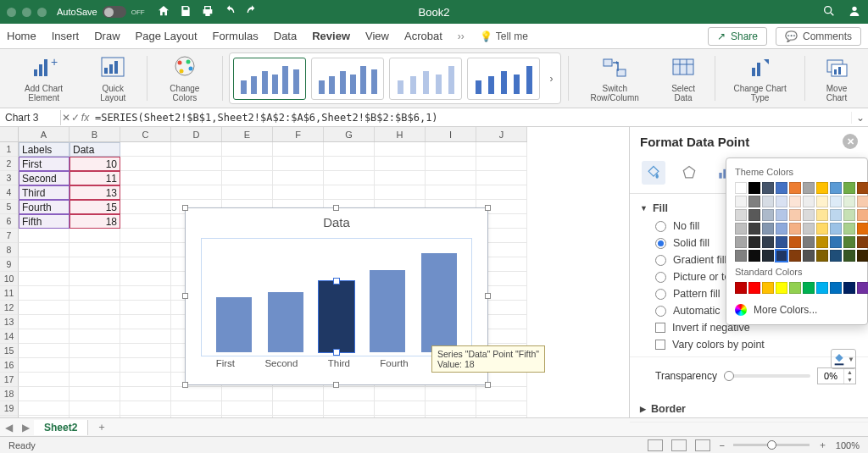 This screenshot has width=868, height=453. I want to click on cell-C19, so click(146, 408).